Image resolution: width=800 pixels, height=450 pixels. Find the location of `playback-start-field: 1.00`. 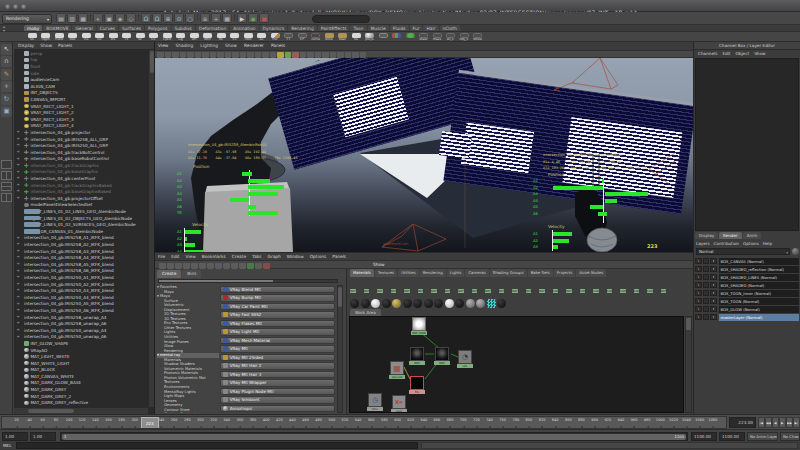

playback-start-field: 1.00 is located at coordinates (43, 436).